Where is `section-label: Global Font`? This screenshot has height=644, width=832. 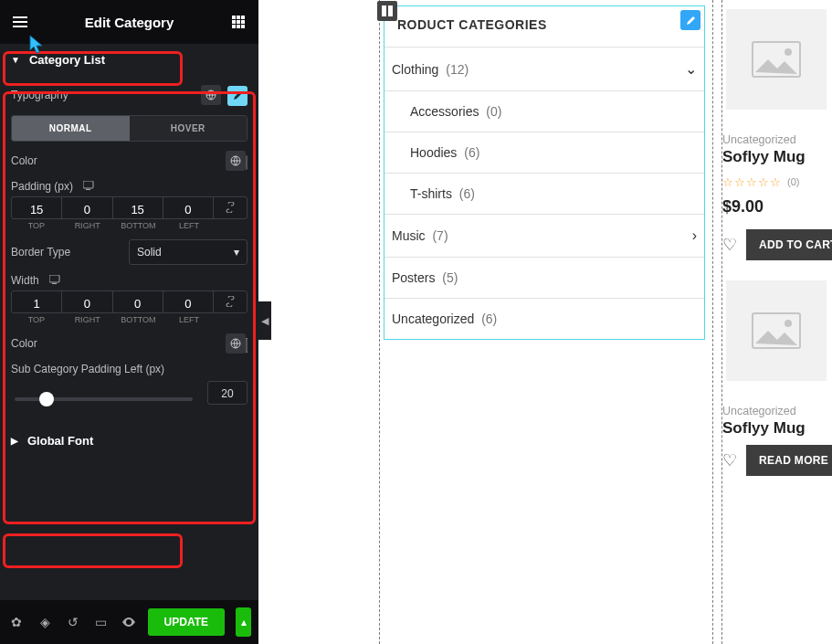
section-label: Global Font is located at coordinates (60, 440).